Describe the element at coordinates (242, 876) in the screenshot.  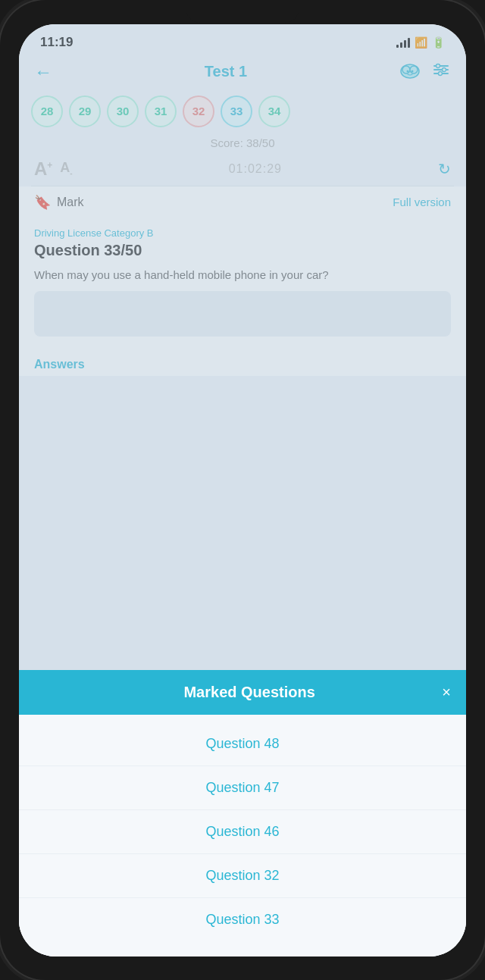
I see `modal-item-q32: Question 32` at that location.